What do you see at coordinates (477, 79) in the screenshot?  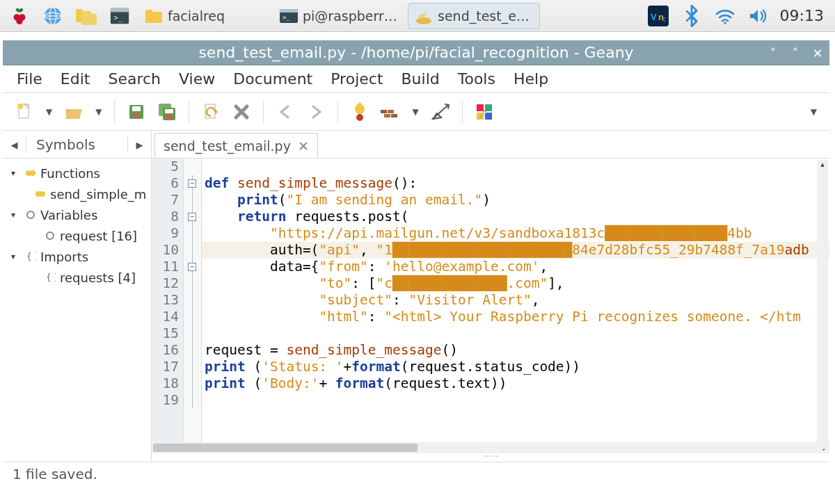 I see `menu-tools: Tools` at bounding box center [477, 79].